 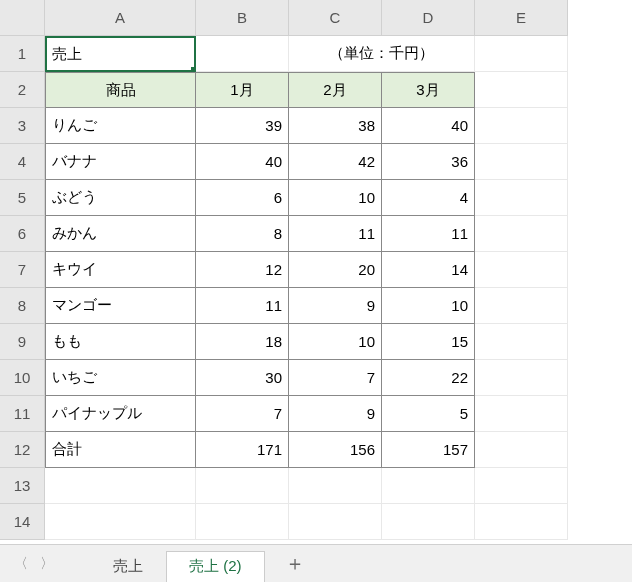 I want to click on cell-C1: （単位：千円）, so click(x=382, y=54).